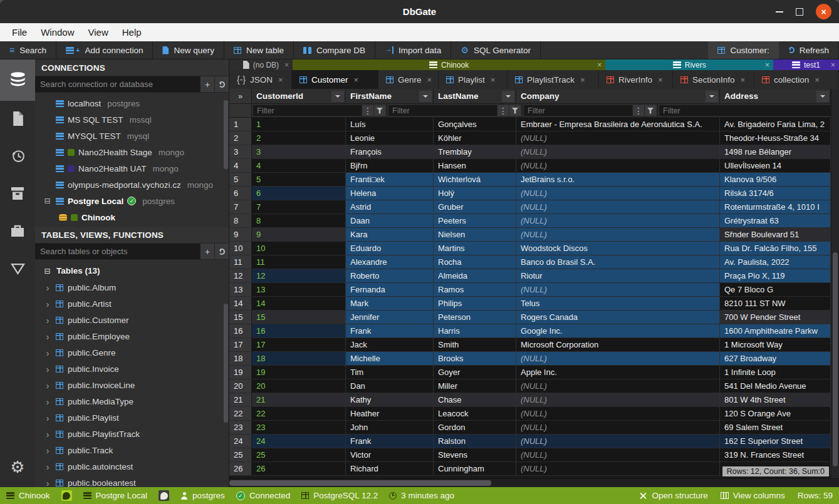 Image resolution: width=839 pixels, height=504 pixels. Describe the element at coordinates (241, 345) in the screenshot. I see `row-number: 17` at that location.